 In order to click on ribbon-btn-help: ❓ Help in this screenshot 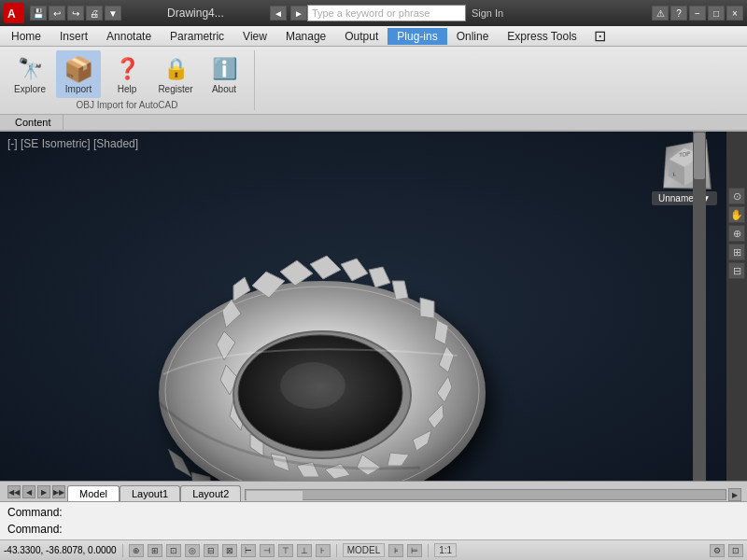, I will do `click(127, 75)`.